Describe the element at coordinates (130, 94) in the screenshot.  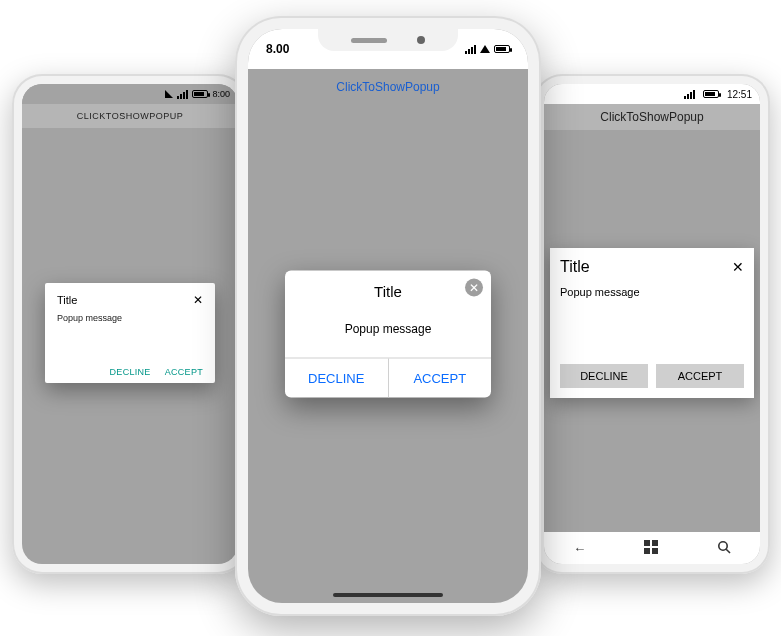
I see `android-status-bar: 8:00` at that location.